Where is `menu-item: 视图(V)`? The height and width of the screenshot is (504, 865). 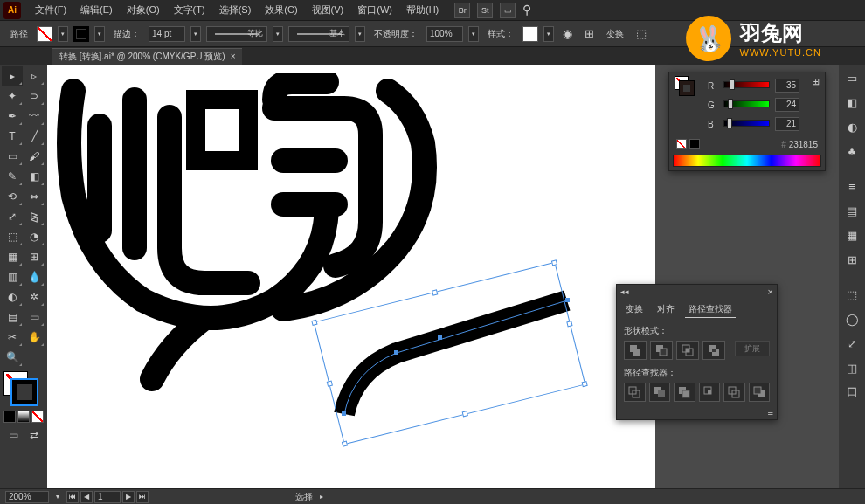 menu-item: 视图(V) is located at coordinates (329, 10).